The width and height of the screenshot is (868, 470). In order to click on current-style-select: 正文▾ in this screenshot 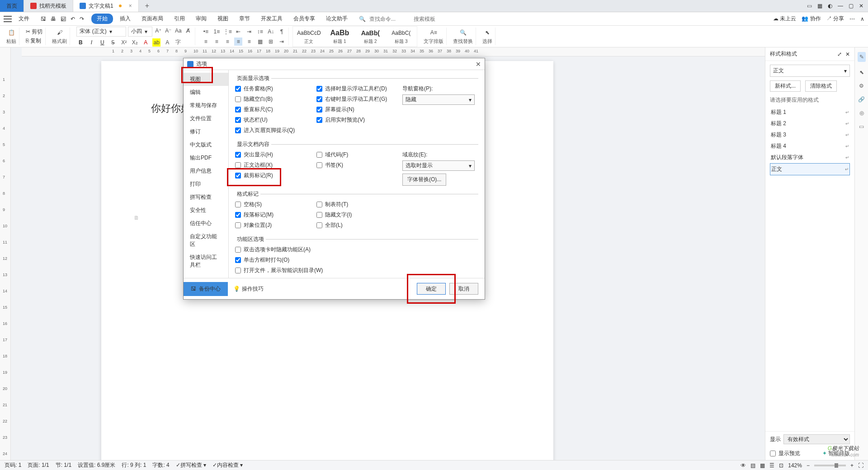, I will do `click(810, 70)`.